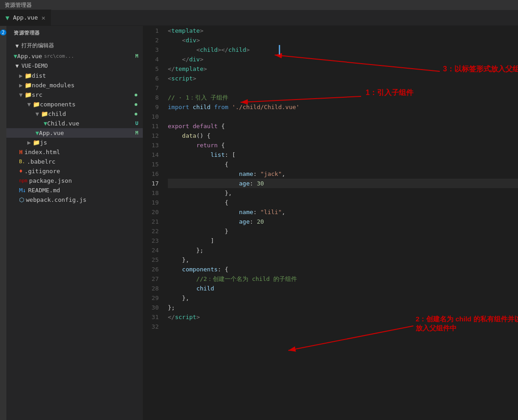  Describe the element at coordinates (343, 174) in the screenshot. I see `code-line-16: name: "jack",` at that location.